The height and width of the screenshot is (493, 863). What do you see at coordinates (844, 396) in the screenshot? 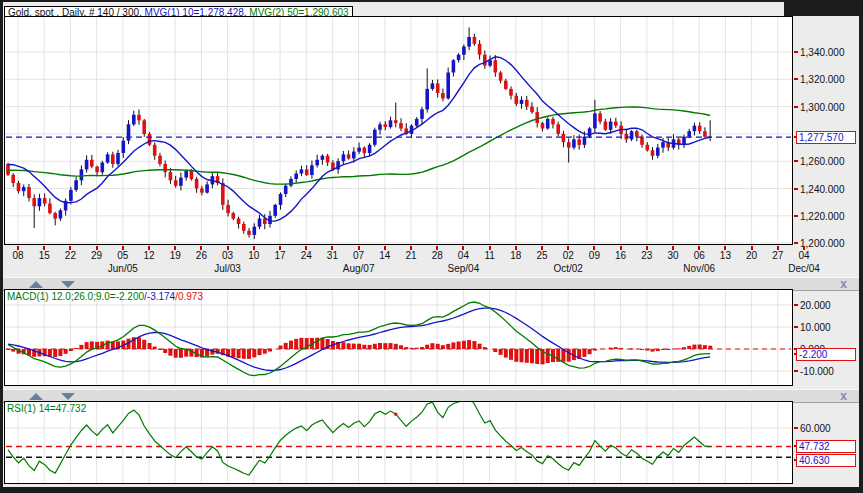
I see `rsi-panel-close-icon: x` at bounding box center [844, 396].